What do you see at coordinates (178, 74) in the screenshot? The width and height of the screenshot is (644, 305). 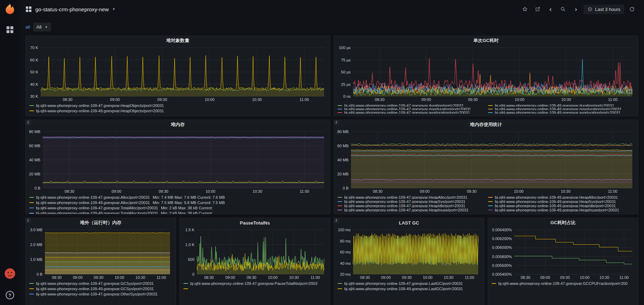 I see `chart-canvas: 70 K60 K50 K40 K30 K08:3009:0009:3010:00…` at bounding box center [178, 74].